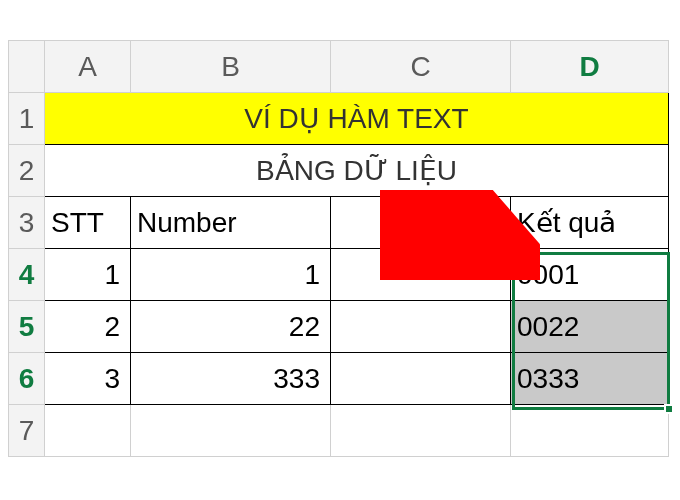  What do you see at coordinates (27, 119) in the screenshot?
I see `row-header-1: 1` at bounding box center [27, 119].